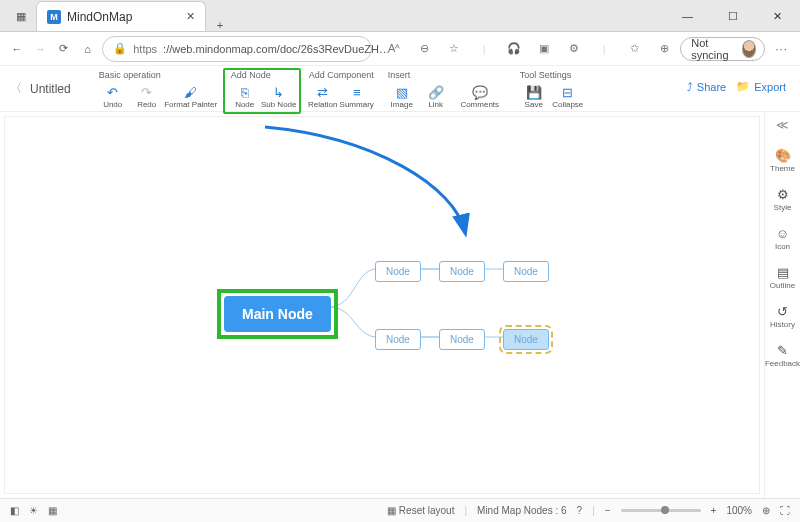 The width and height of the screenshot is (800, 522). What do you see at coordinates (278, 314) in the screenshot?
I see `main-node: Main Node` at bounding box center [278, 314].